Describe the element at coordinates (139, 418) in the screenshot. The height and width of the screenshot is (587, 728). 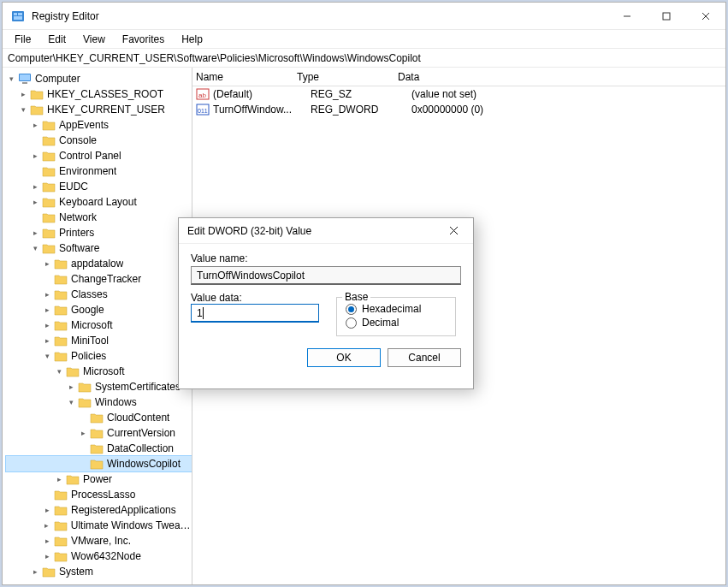
I see `tree-item: CloudContent` at that location.